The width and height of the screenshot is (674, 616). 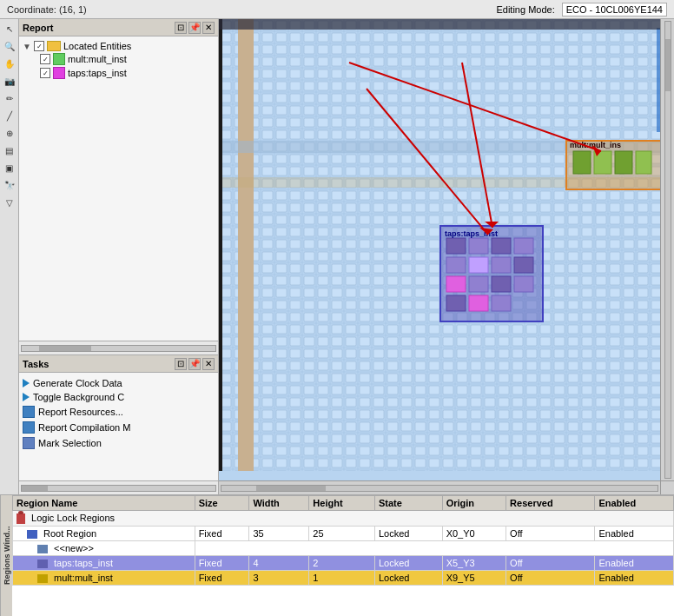 What do you see at coordinates (6, 556) in the screenshot?
I see `regions-sidebar-label: Regions Wind...` at bounding box center [6, 556].